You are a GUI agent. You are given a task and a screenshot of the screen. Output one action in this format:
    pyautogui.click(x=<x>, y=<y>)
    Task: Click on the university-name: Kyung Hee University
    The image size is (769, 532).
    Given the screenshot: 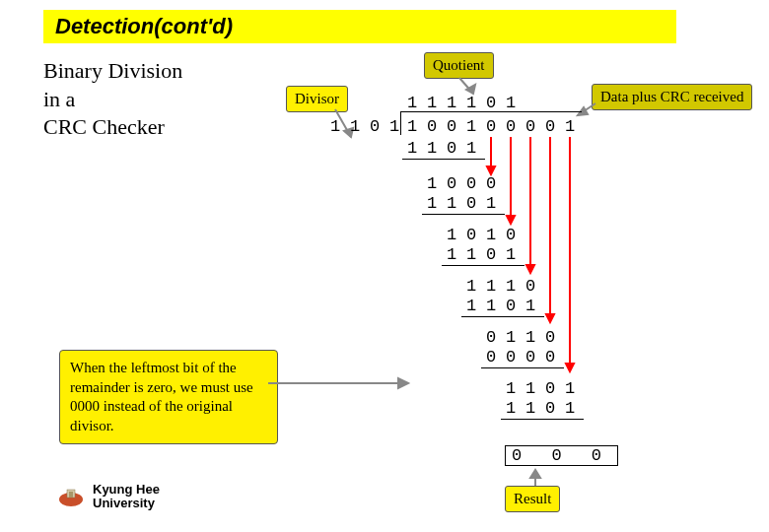 What is the action you would take?
    pyautogui.click(x=126, y=497)
    